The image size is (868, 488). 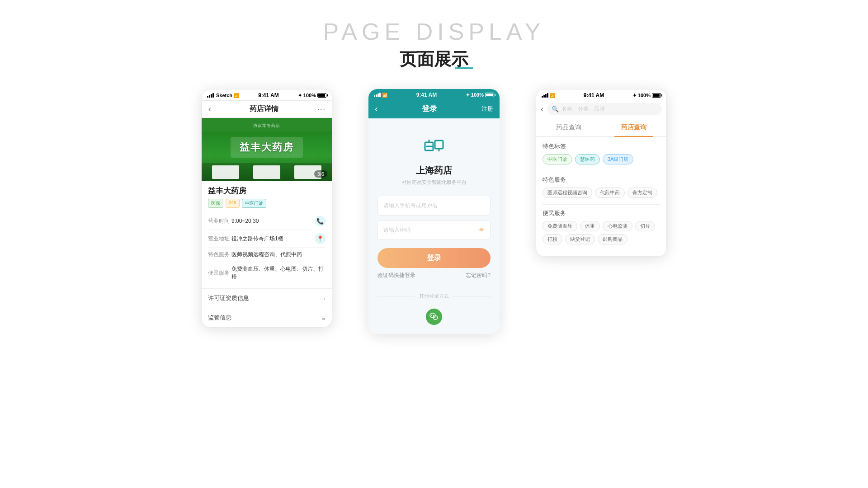 What do you see at coordinates (656, 95) in the screenshot?
I see `p3-battery-icon` at bounding box center [656, 95].